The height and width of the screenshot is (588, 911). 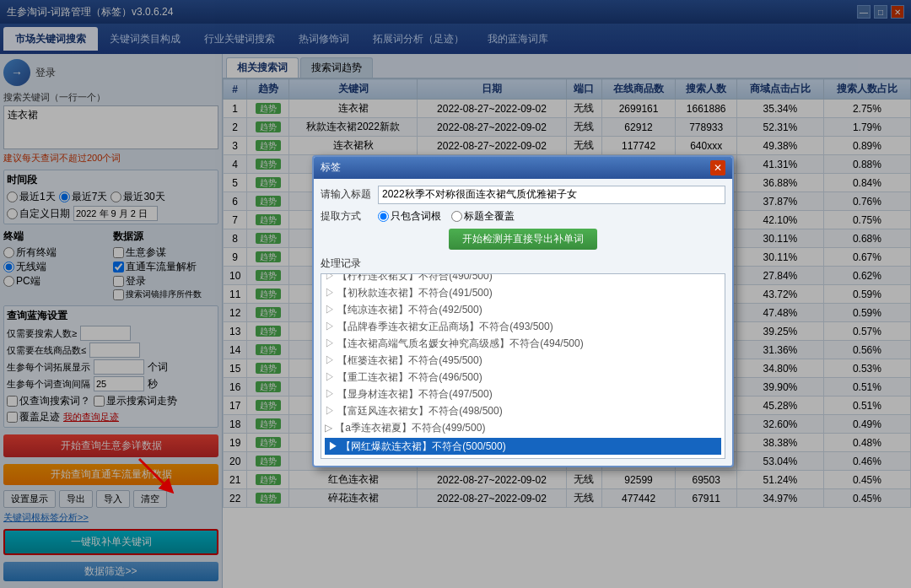 I want to click on log-item: ▷ 【重工连衣裙】不符合(496/500), so click(x=523, y=377).